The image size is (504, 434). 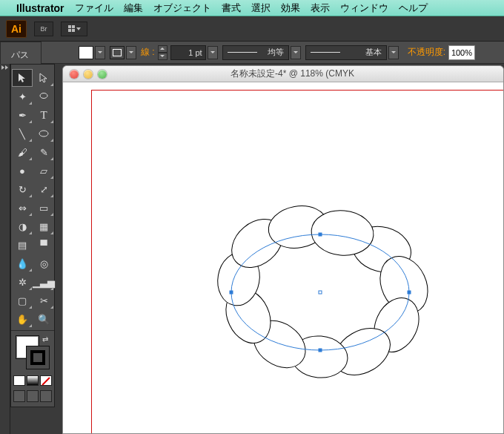 I want to click on gradient-mode, so click(x=33, y=381).